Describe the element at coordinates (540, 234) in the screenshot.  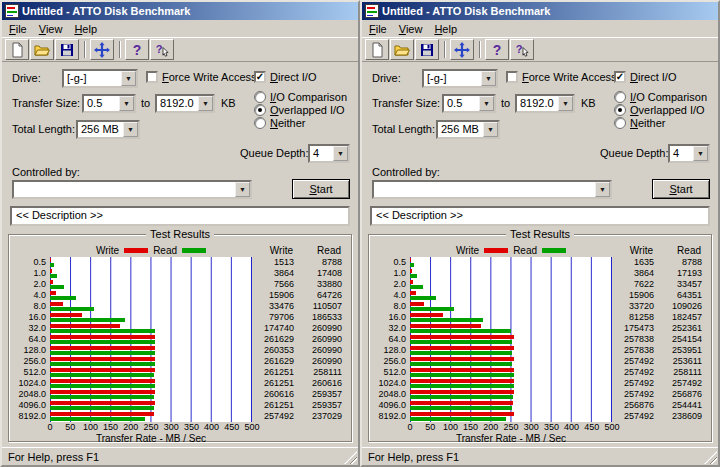
I see `test-results-title: Test Results` at that location.